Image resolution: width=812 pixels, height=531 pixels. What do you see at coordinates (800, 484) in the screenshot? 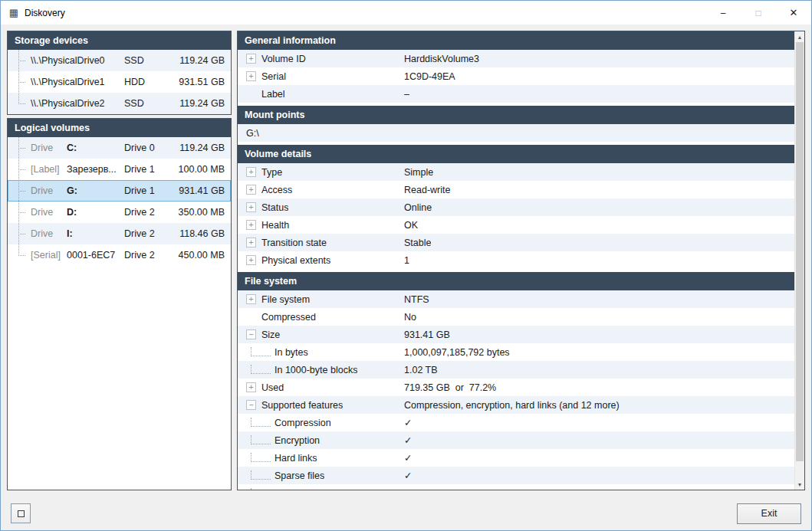
I see `scrollbar-down-button: ▼` at bounding box center [800, 484].